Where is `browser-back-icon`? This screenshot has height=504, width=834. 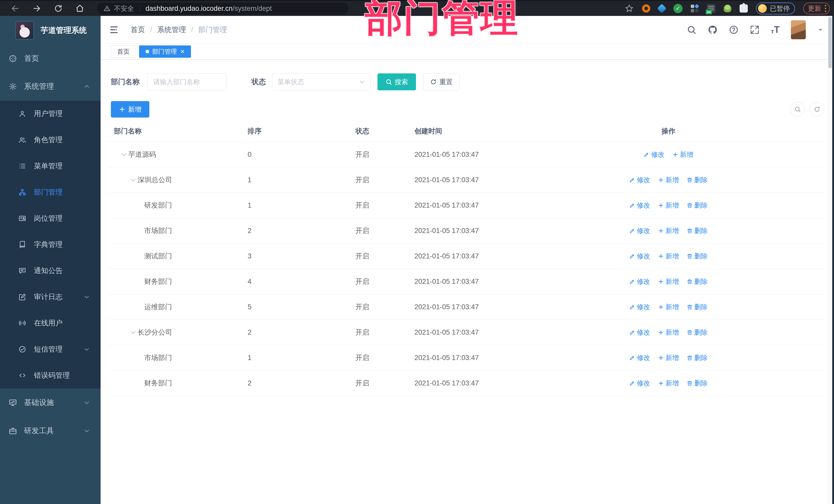 browser-back-icon is located at coordinates (15, 8).